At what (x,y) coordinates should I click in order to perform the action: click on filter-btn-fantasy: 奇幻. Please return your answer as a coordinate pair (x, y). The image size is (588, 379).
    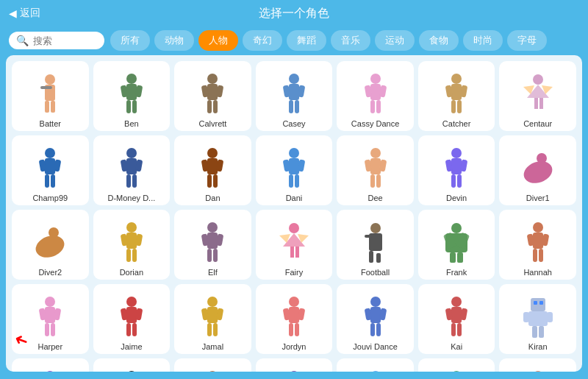
    Looking at the image, I should click on (262, 40).